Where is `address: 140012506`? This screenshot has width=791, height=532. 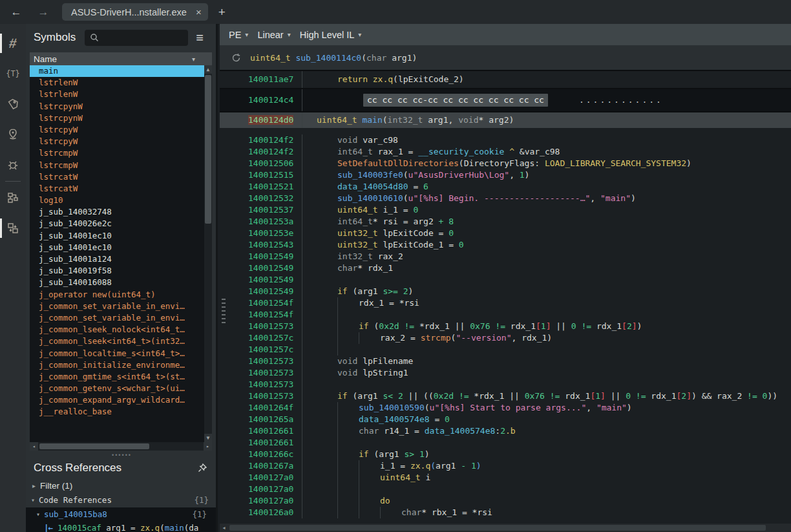
address: 140012506 is located at coordinates (261, 164).